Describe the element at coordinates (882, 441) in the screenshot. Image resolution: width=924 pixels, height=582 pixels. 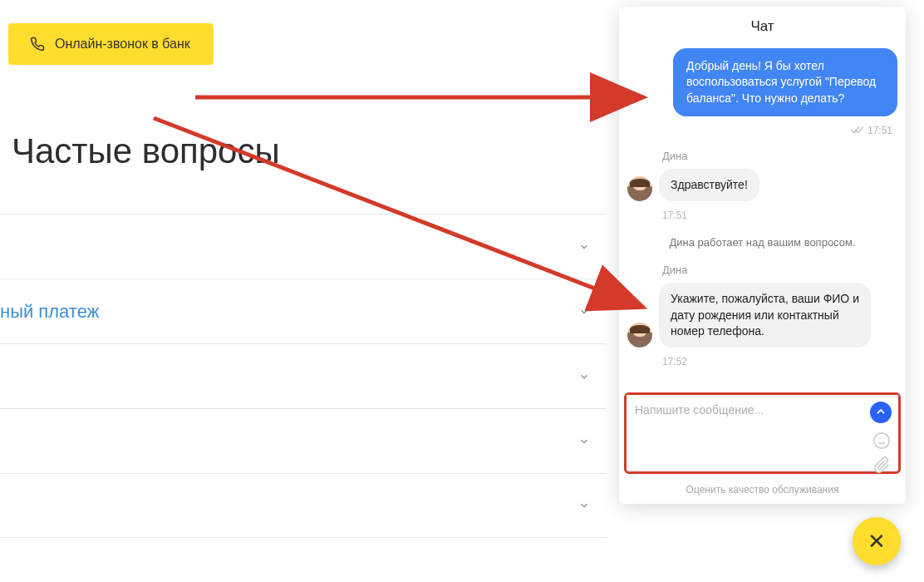
I see `emoji-icon` at that location.